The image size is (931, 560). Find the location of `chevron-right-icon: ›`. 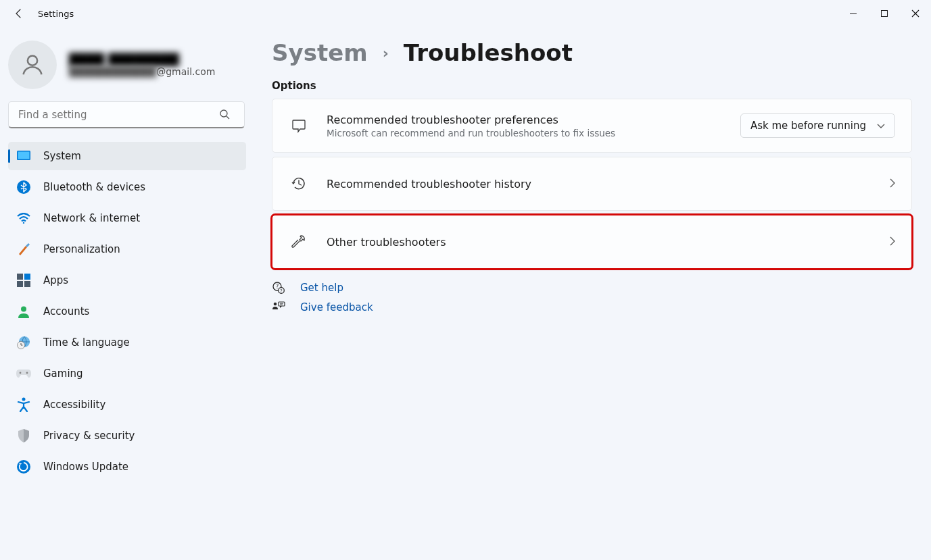

chevron-right-icon: › is located at coordinates (385, 53).